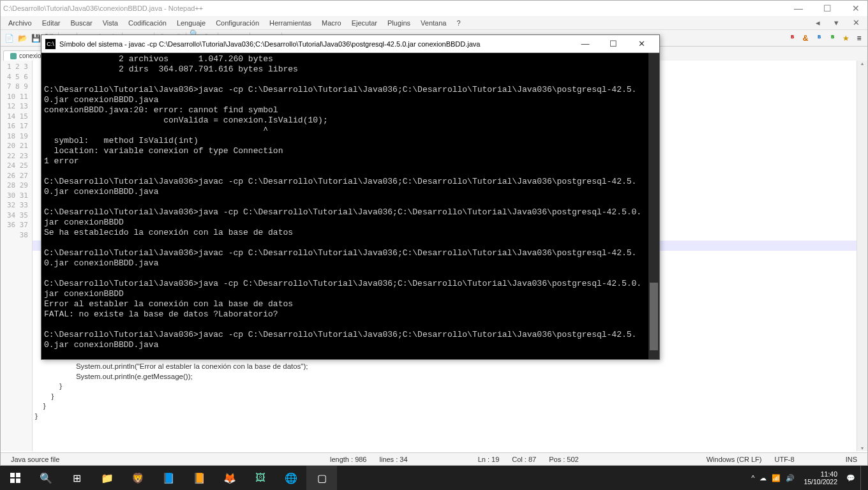 The height and width of the screenshot is (490, 868). Describe the element at coordinates (350, 44) in the screenshot. I see `cmd-titlebar: C:\ Símbolo del sistema - javac -cp C:\D…` at that location.